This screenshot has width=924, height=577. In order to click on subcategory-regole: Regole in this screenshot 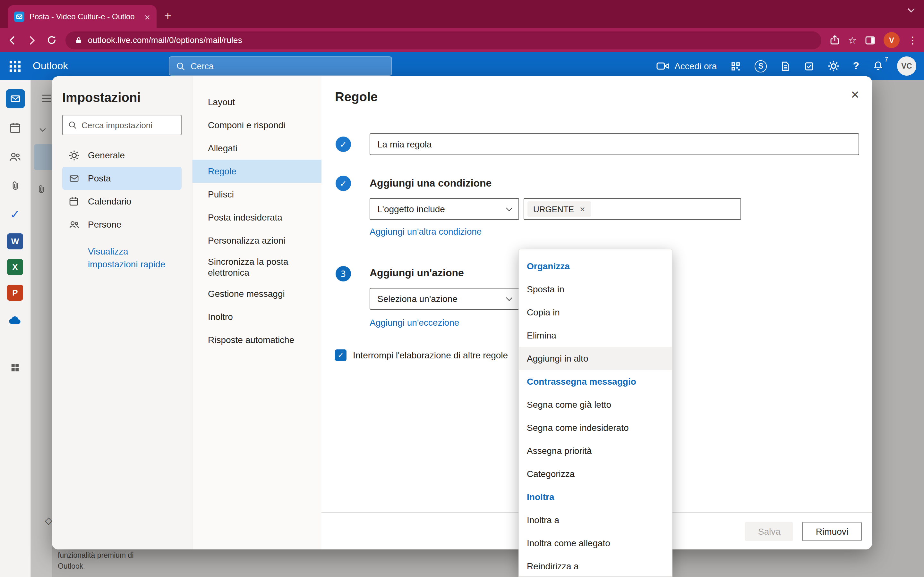, I will do `click(257, 171)`.